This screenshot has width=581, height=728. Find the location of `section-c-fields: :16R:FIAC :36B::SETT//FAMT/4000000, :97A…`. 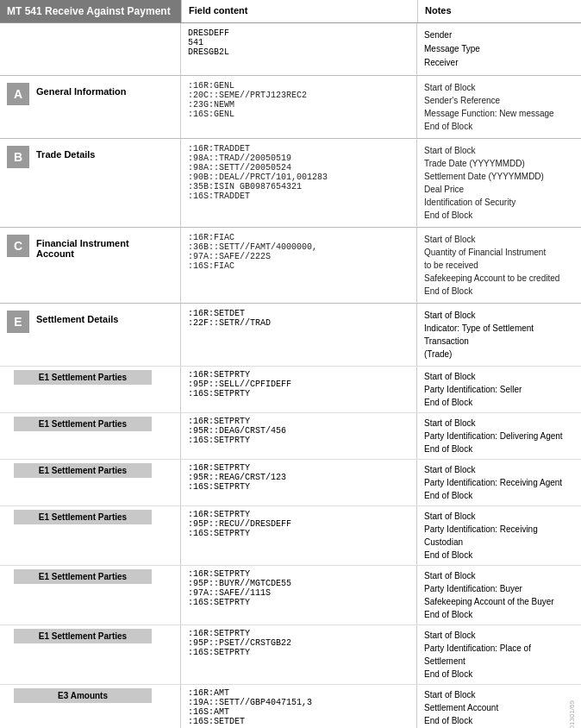

section-c-fields: :16R:FIAC :36B::SETT//FAMT/4000000, :97A… is located at coordinates (299, 266).